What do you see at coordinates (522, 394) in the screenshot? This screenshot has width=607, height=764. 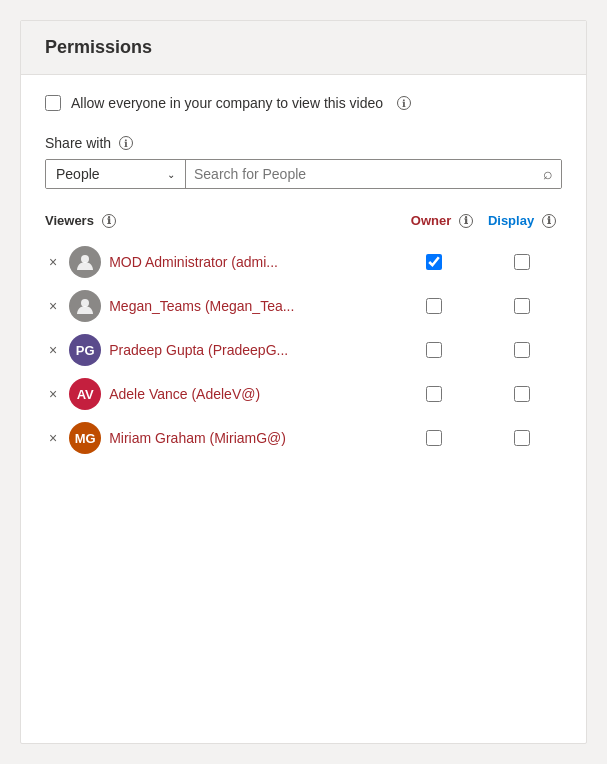 I see `display-checkbox-adele-vance` at bounding box center [522, 394].